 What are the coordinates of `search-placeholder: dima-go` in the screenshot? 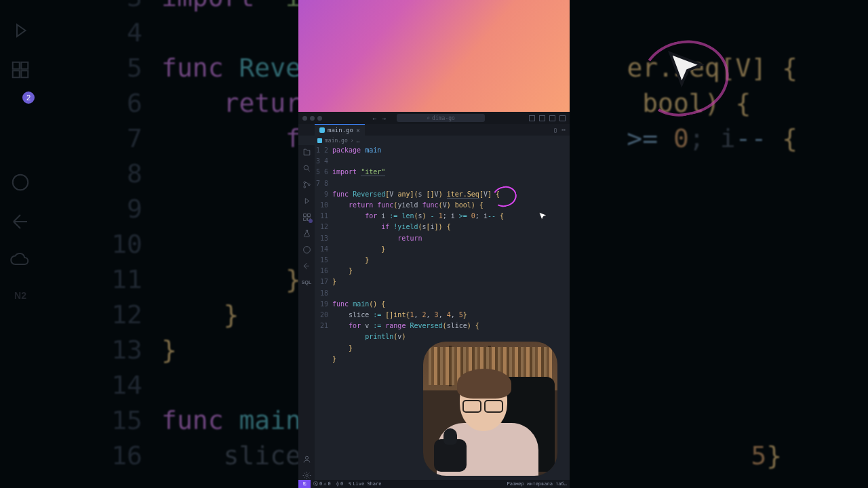 It's located at (443, 118).